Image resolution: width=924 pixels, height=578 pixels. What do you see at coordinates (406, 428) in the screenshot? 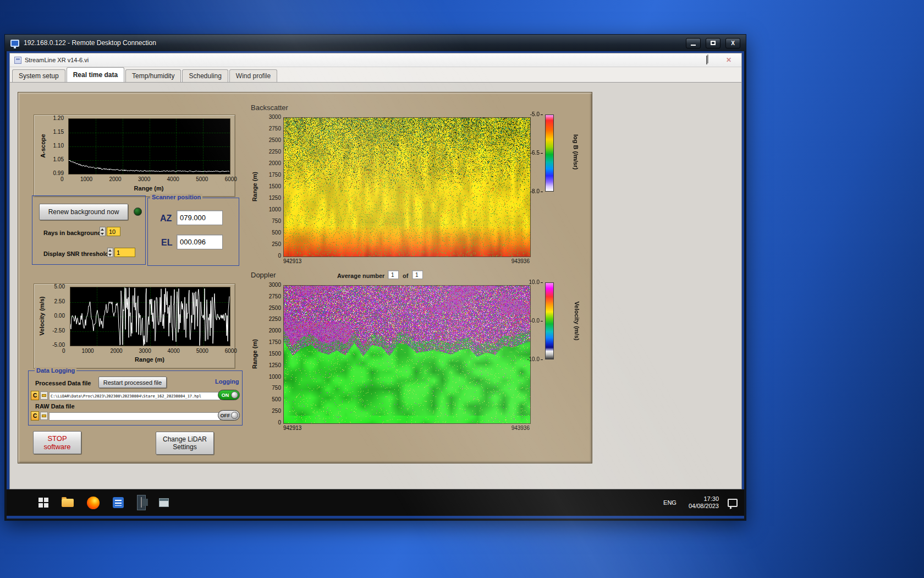
I see `doppler-x-axis: 942913 943936` at bounding box center [406, 428].